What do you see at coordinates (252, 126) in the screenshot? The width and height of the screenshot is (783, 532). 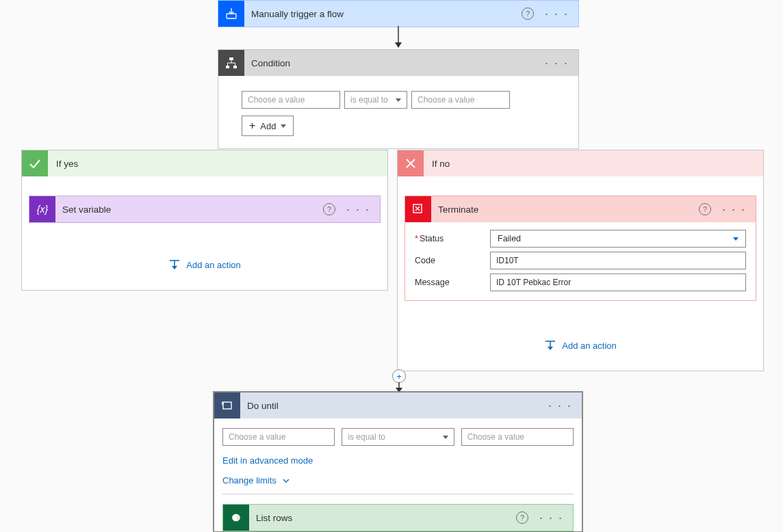 I see `plus-icon: +` at bounding box center [252, 126].